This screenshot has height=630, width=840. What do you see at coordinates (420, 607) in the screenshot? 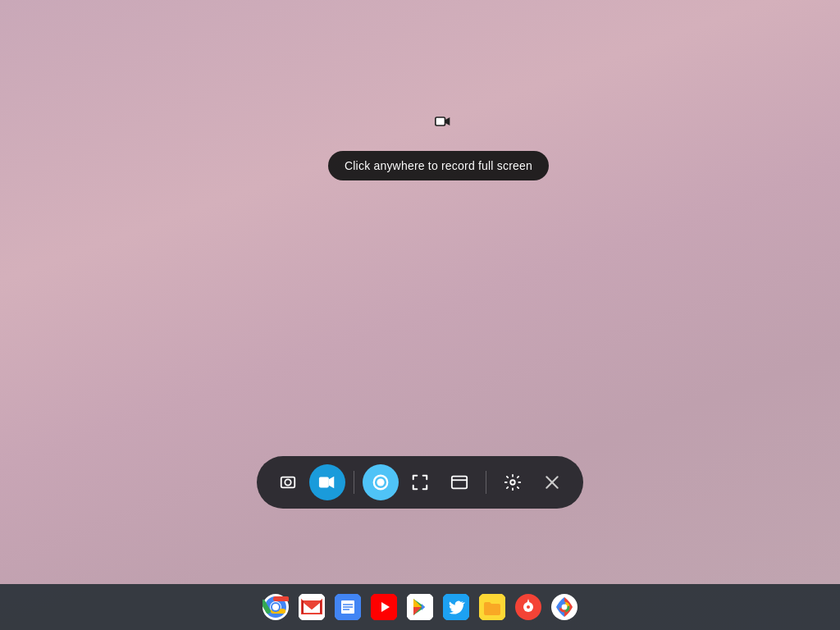
I see `taskbar-playstore` at bounding box center [420, 607].